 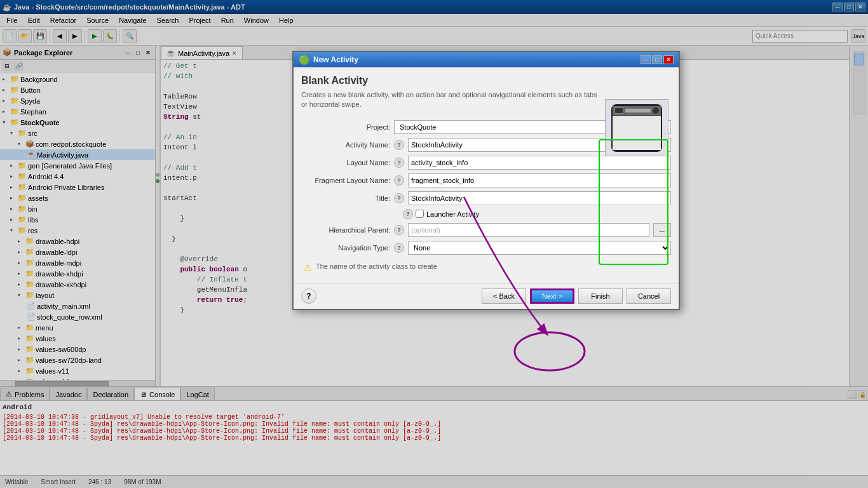 What do you see at coordinates (539, 163) in the screenshot?
I see `input-layout-name` at bounding box center [539, 163].